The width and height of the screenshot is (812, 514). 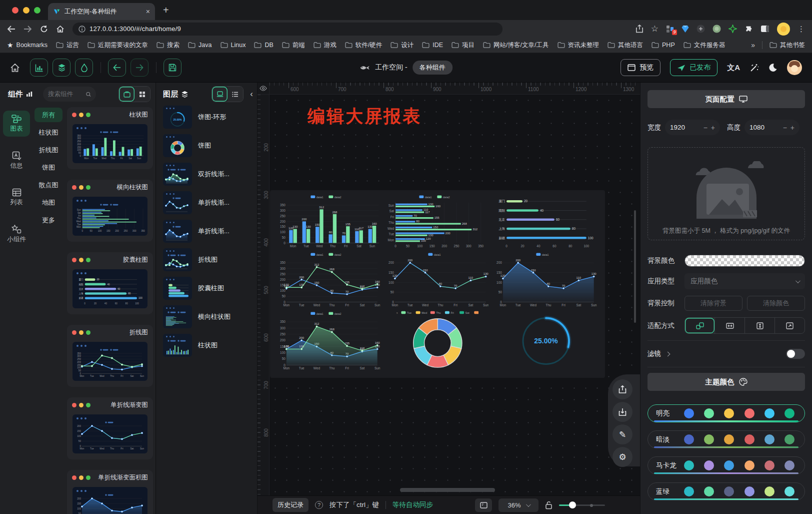 What do you see at coordinates (44, 29) in the screenshot?
I see `reload-icon` at bounding box center [44, 29].